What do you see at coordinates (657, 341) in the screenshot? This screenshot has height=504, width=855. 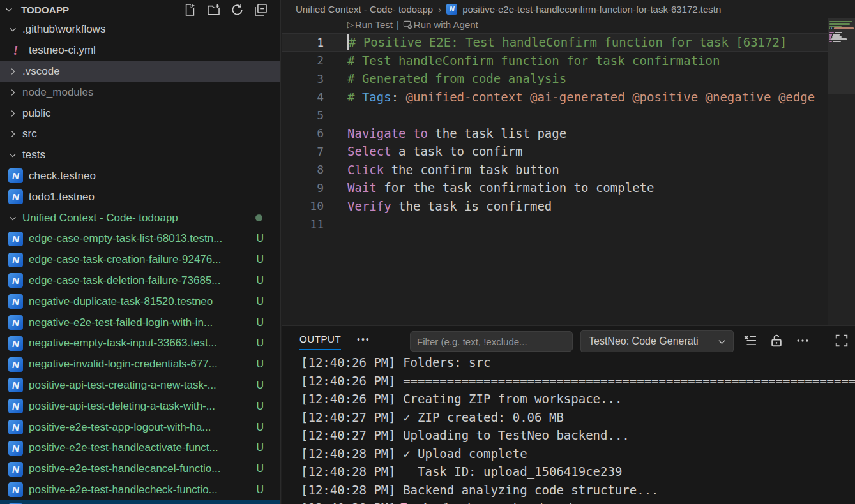 I see `output-channel-select: TestNeo: Code Generati` at bounding box center [657, 341].